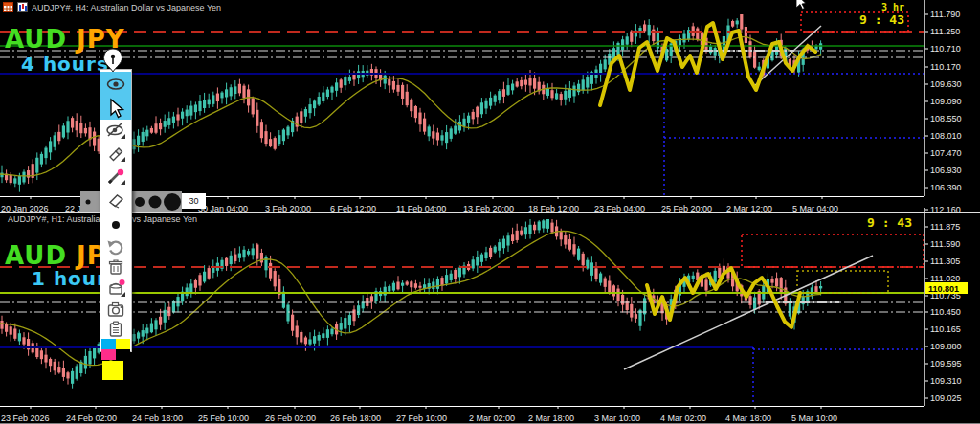  I want to click on svg-text: 2 Mar 18:00, so click(551, 418).